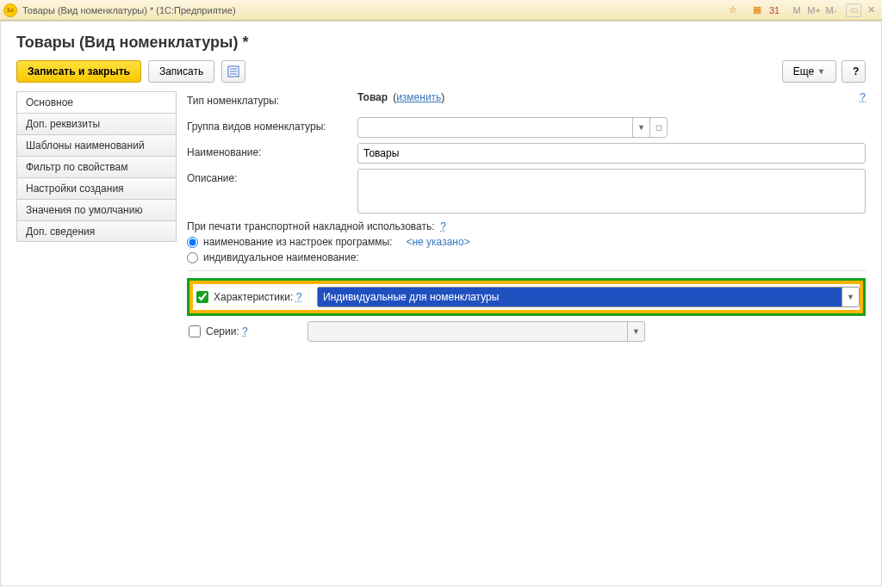  Describe the element at coordinates (526, 270) in the screenshot. I see `separator` at that location.